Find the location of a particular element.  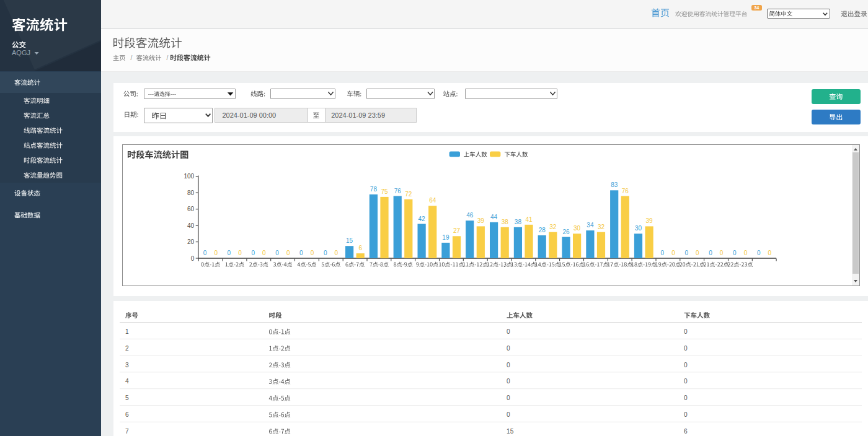

svg-text: 60 is located at coordinates (191, 209).